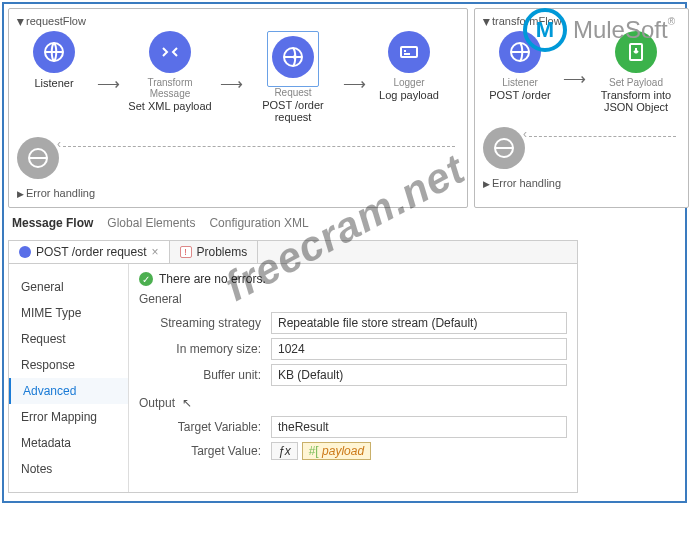 The width and height of the screenshot is (689, 533). Describe the element at coordinates (582, 21) in the screenshot. I see `flow-title-transform: ▶transformFlow` at that location.